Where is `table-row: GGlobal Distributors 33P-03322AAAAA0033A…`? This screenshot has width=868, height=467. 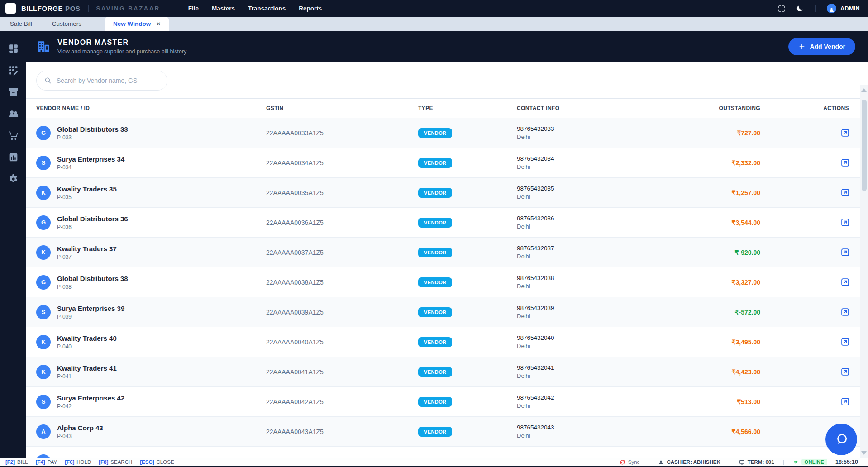 table-row: GGlobal Distributors 33P-03322AAAAA0033A… is located at coordinates (447, 133).